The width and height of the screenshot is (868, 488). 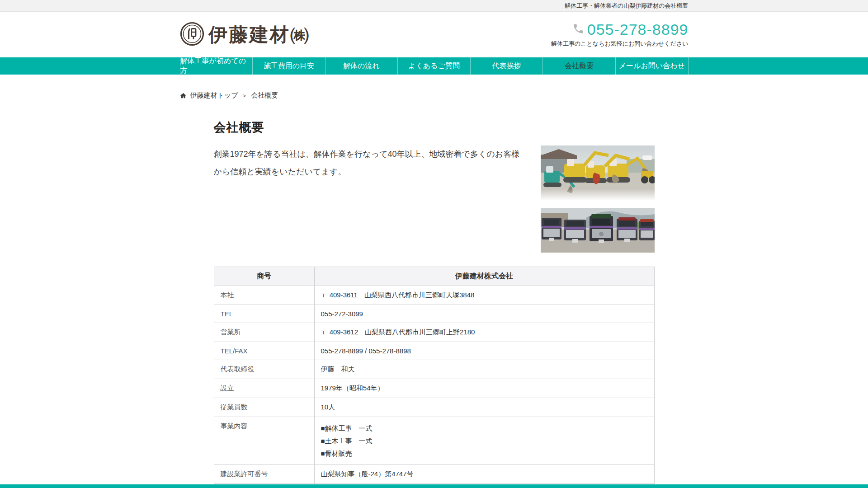 What do you see at coordinates (434, 296) in the screenshot?
I see `table-row: 本社〒 409-3611 山梨県西八代郡市川三郷町大塚3848` at bounding box center [434, 296].